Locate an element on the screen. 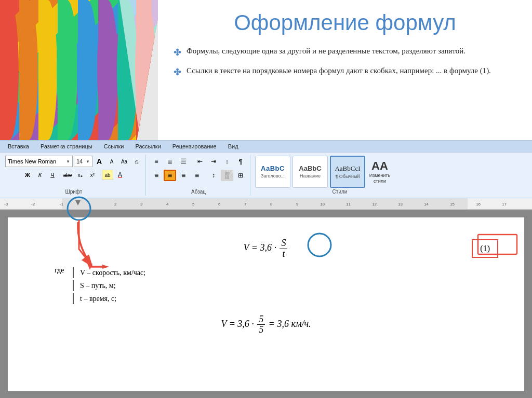 Image resolution: width=532 pixels, height=398 pixels. variables-section: где V – скорость, км/час; S – путь, м; t… is located at coordinates (276, 284).